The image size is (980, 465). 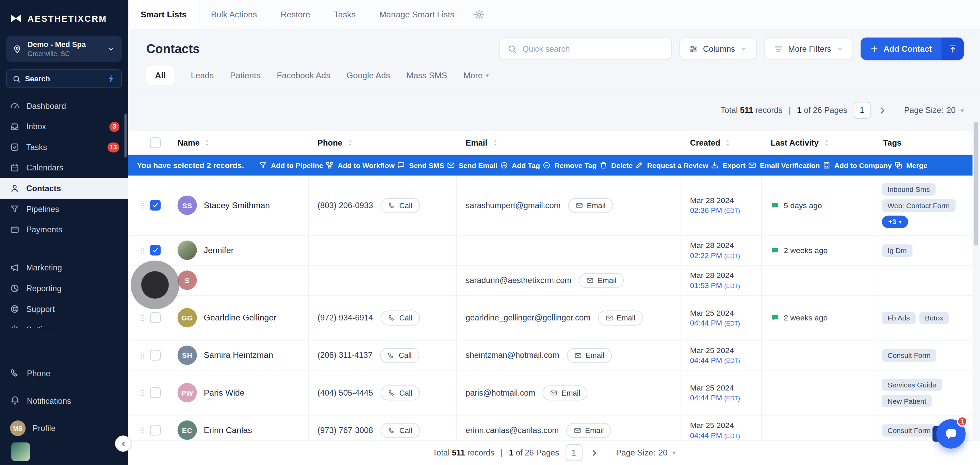 I want to click on add-contact-button: Add Contact, so click(x=901, y=49).